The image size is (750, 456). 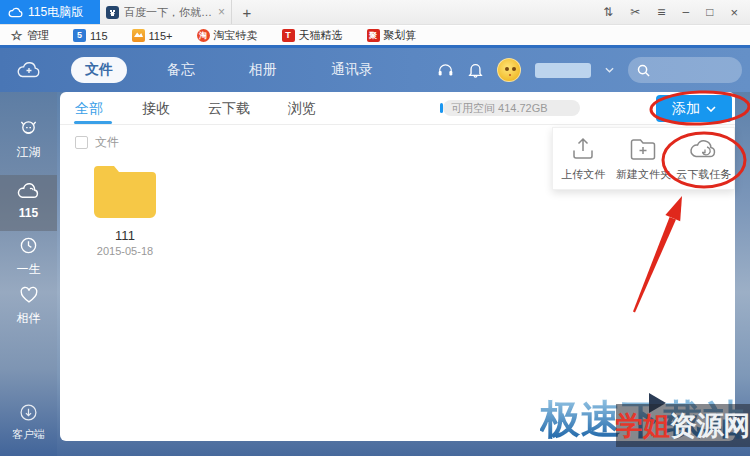 I want to click on menu-item-label: 上传文件, so click(x=583, y=174).